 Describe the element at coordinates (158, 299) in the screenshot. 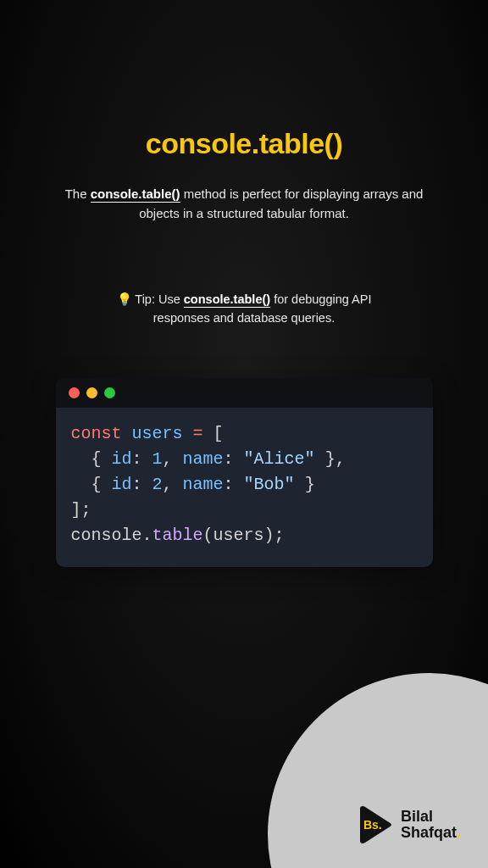

I see `tip-pre: Tip: Use` at that location.